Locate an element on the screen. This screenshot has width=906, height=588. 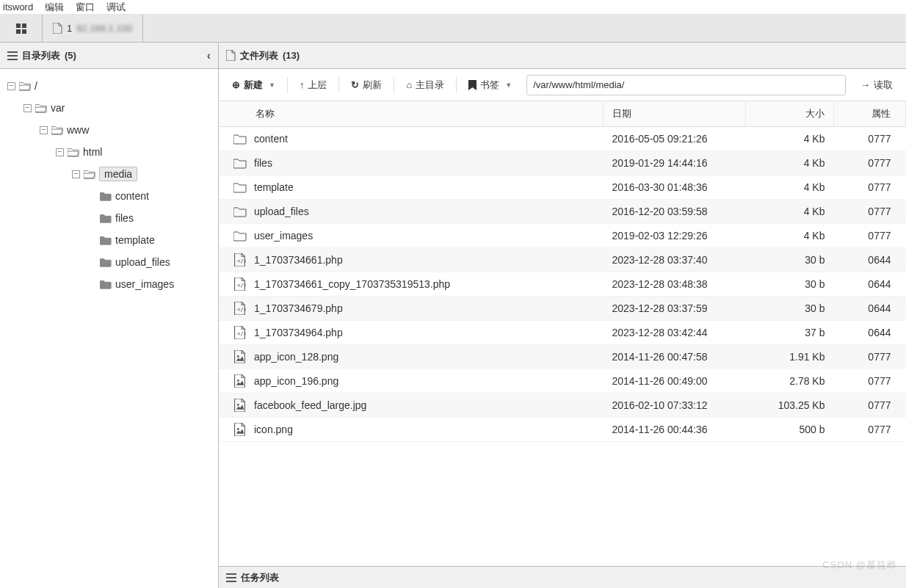
file-name: 1_1703734679.php is located at coordinates (298, 308).